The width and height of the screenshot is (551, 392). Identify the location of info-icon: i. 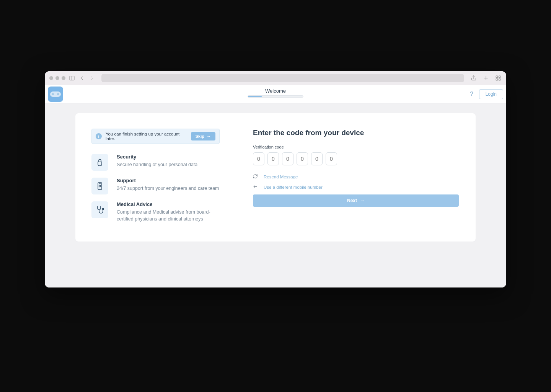
(99, 136).